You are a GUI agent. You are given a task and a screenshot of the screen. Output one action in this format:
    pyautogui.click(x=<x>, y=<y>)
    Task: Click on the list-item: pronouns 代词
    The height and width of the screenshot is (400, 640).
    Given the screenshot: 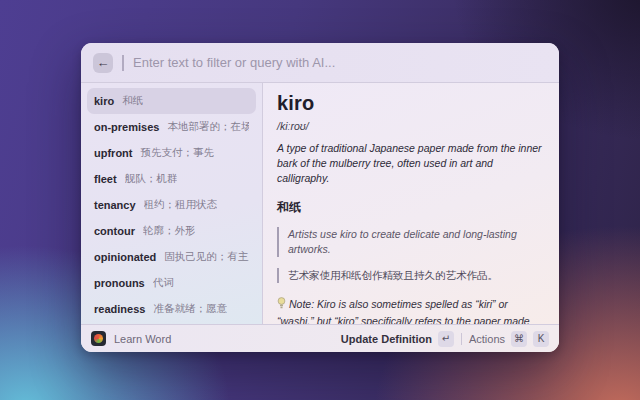 What is the action you would take?
    pyautogui.click(x=172, y=283)
    